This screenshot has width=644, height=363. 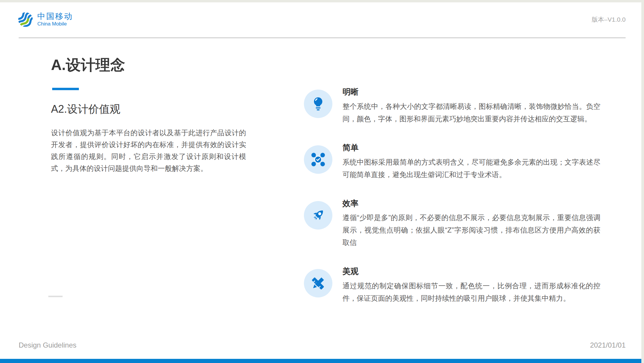 What do you see at coordinates (318, 104) in the screenshot?
I see `lightbulb-icon` at bounding box center [318, 104].